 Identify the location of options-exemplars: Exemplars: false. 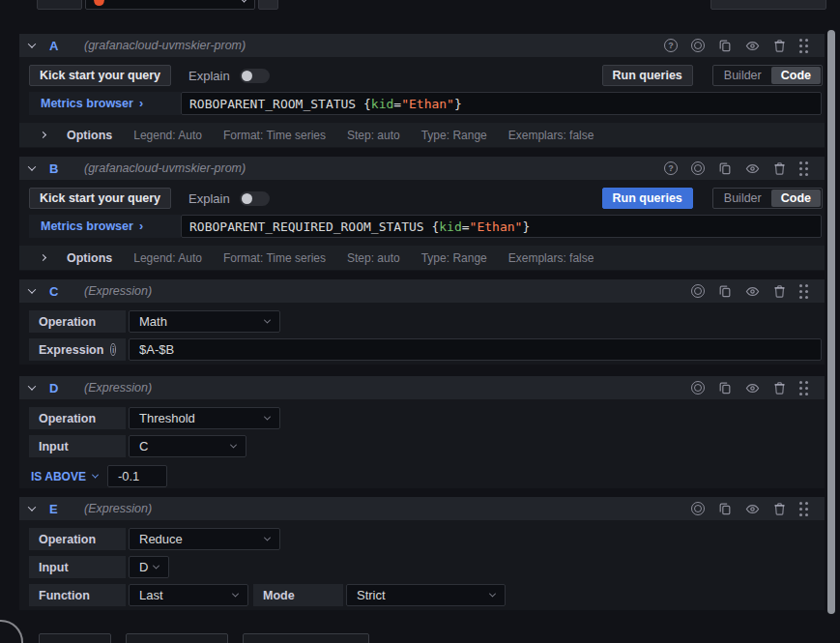
(551, 135).